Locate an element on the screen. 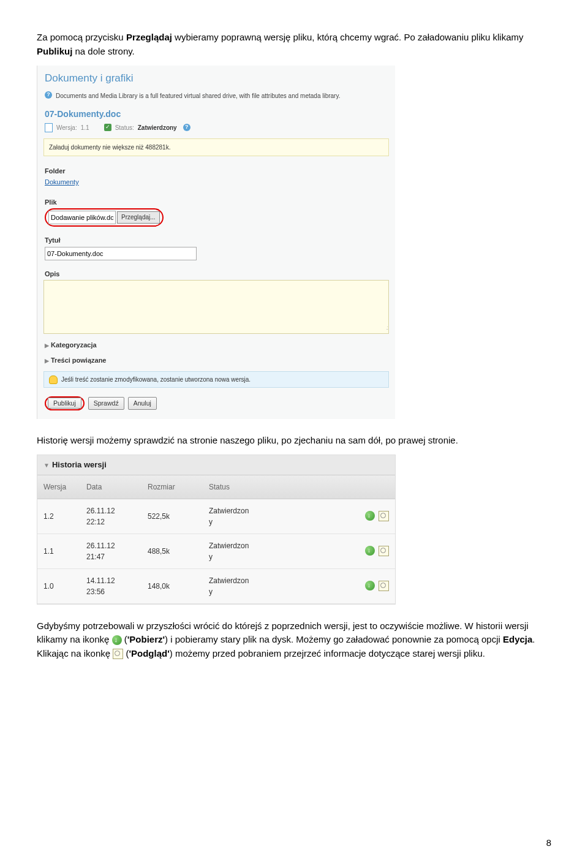 Image resolution: width=588 pixels, height=868 pixels. browse-button: Przeglądaj... is located at coordinates (138, 217).